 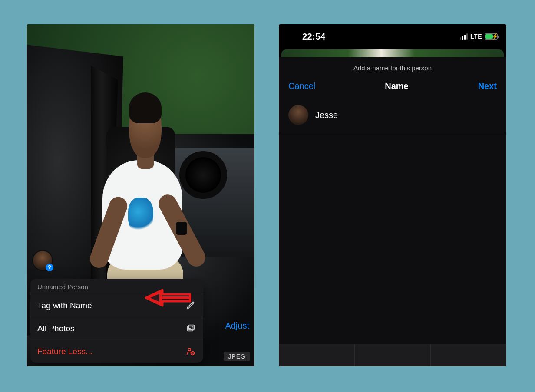 What do you see at coordinates (182, 228) in the screenshot?
I see `photo-person-watch` at bounding box center [182, 228].